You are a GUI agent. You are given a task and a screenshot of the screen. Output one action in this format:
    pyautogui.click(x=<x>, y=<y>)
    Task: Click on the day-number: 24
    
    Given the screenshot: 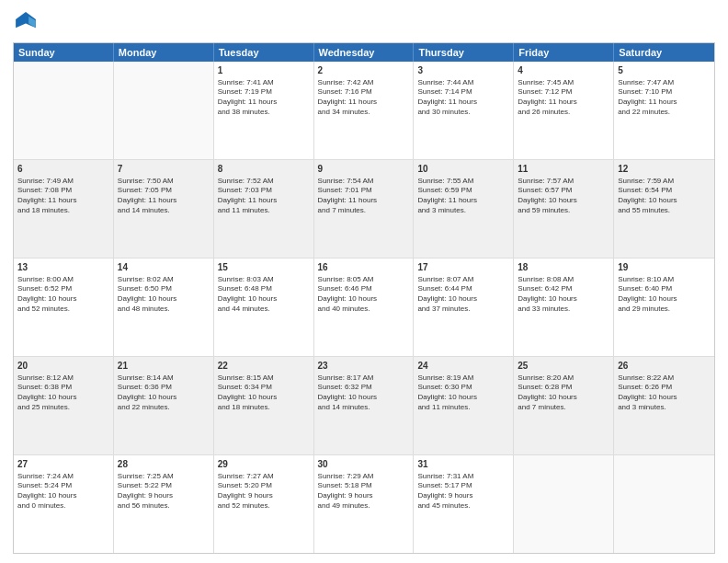 What is the action you would take?
    pyautogui.click(x=463, y=366)
    